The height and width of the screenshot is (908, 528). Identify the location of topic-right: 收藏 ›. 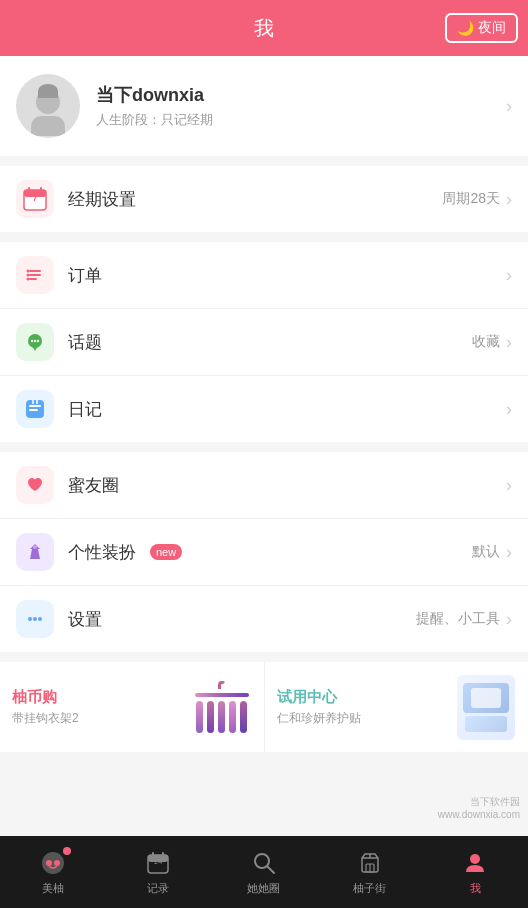
(492, 342).